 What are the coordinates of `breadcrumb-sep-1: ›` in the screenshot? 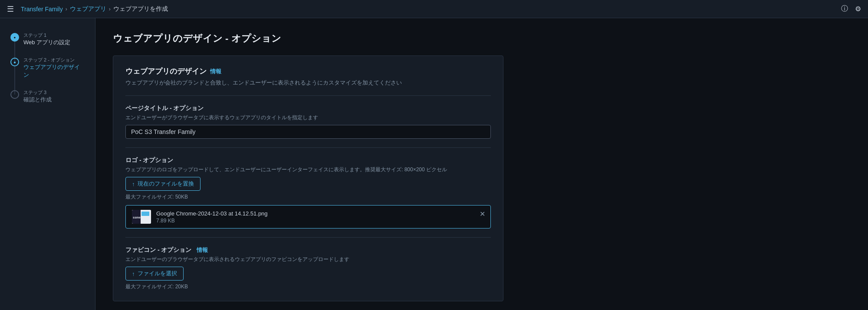 It's located at (66, 9).